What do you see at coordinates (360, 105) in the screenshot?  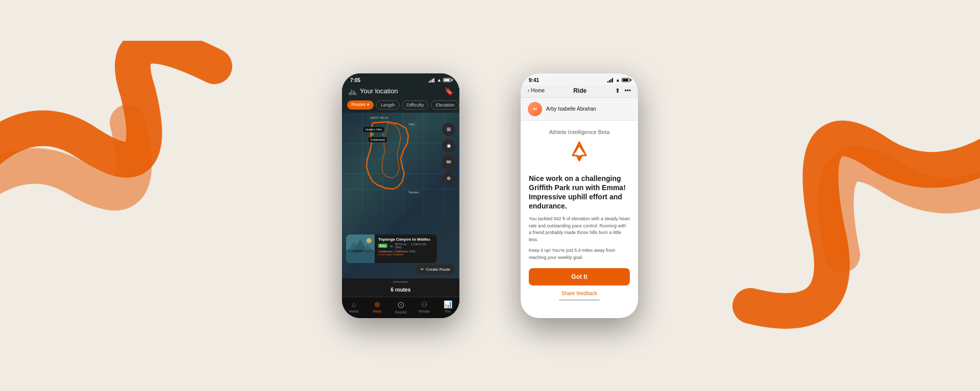 I see `filter-routes: Routes ▾` at bounding box center [360, 105].